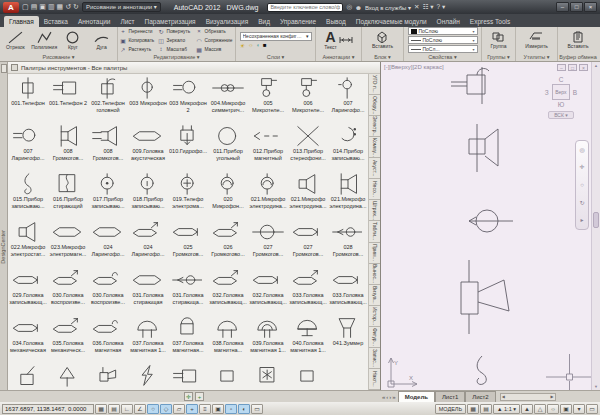 Image resolution: width=600 pixels, height=415 pixels. What do you see at coordinates (390, 397) in the screenshot?
I see `next-tab-icon: ›` at bounding box center [390, 397].